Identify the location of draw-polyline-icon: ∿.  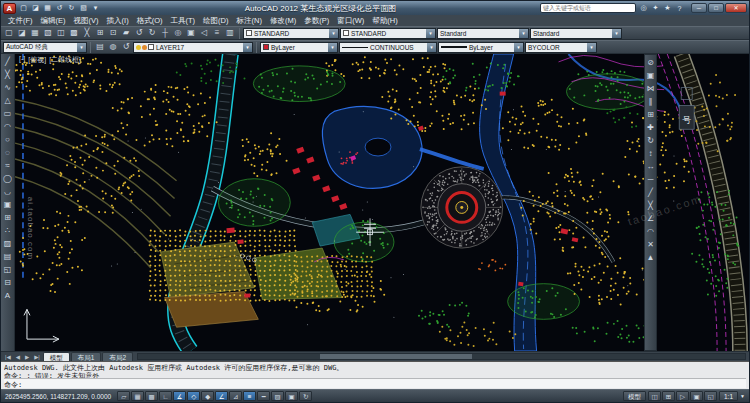
(8, 88).